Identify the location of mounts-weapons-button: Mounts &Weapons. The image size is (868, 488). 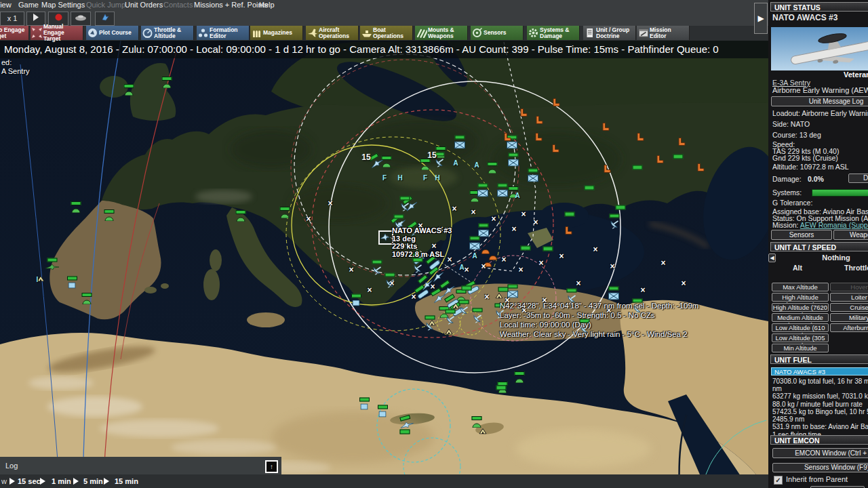
(441, 33).